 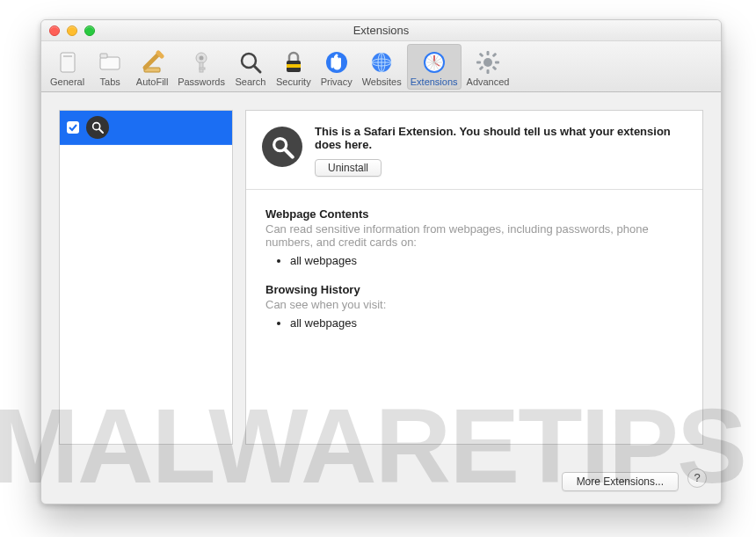 What do you see at coordinates (475, 214) in the screenshot?
I see `section-title: Webpage Contents` at bounding box center [475, 214].